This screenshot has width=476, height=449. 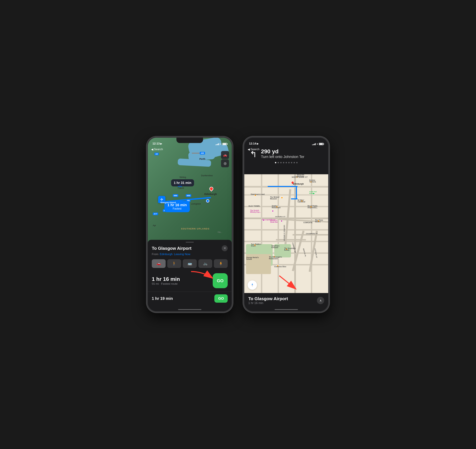 I want to click on text-old-town: Old Town, so click(x=300, y=177).